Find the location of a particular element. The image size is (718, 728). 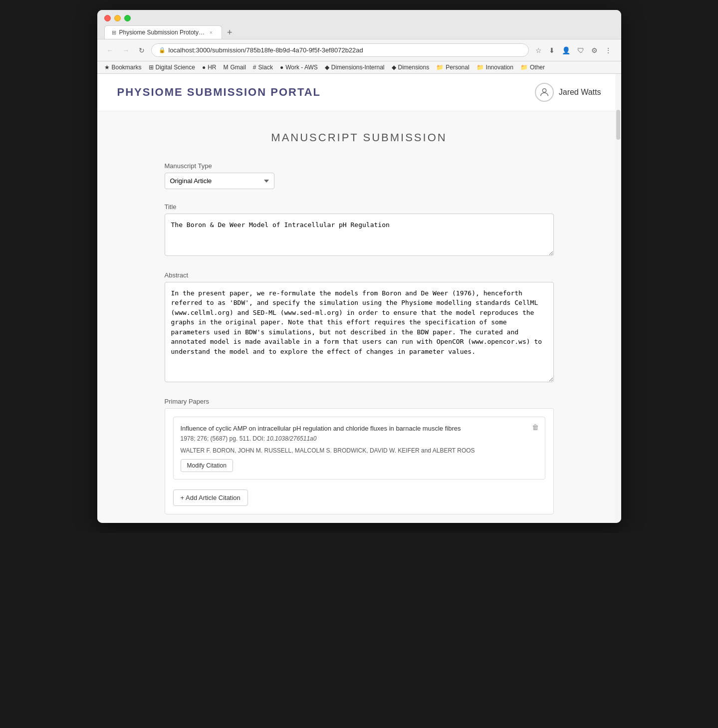

bookmark-work-aws: ● Work - AWS is located at coordinates (299, 67).